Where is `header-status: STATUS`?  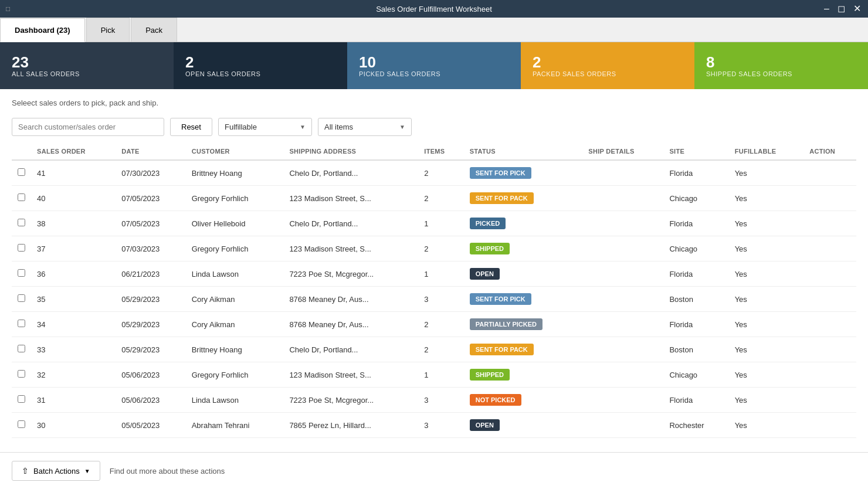 header-status: STATUS is located at coordinates (523, 151).